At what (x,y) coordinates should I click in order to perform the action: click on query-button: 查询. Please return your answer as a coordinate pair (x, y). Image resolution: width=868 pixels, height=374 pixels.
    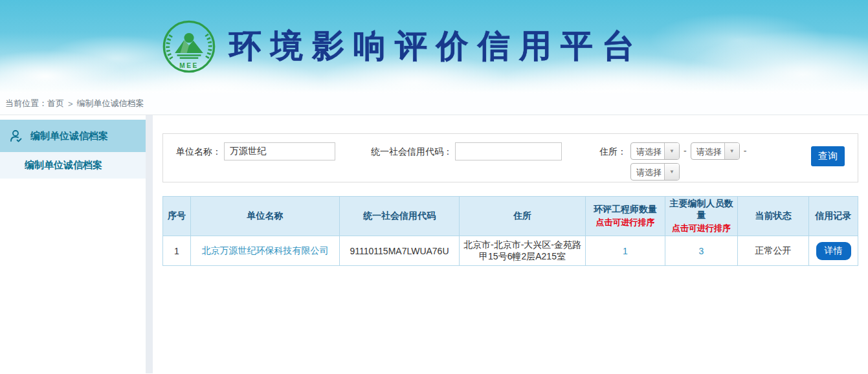
    Looking at the image, I should click on (828, 157).